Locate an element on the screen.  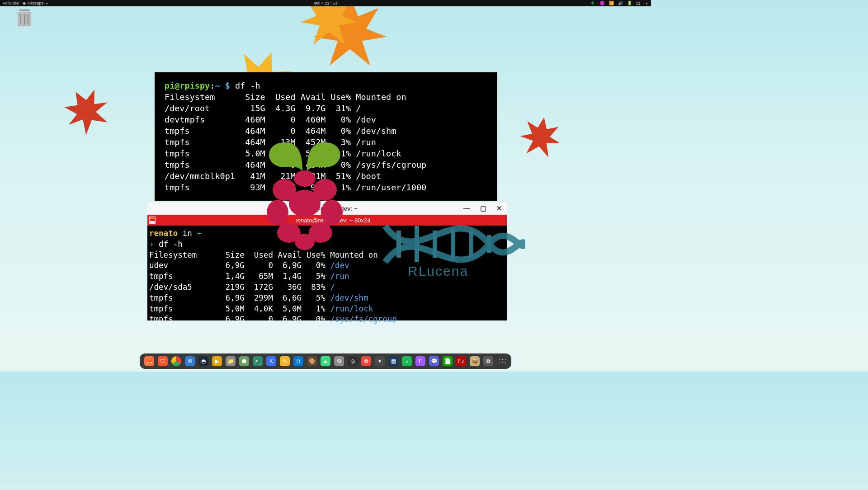
dock-firefox: 🦊 is located at coordinates (149, 361).